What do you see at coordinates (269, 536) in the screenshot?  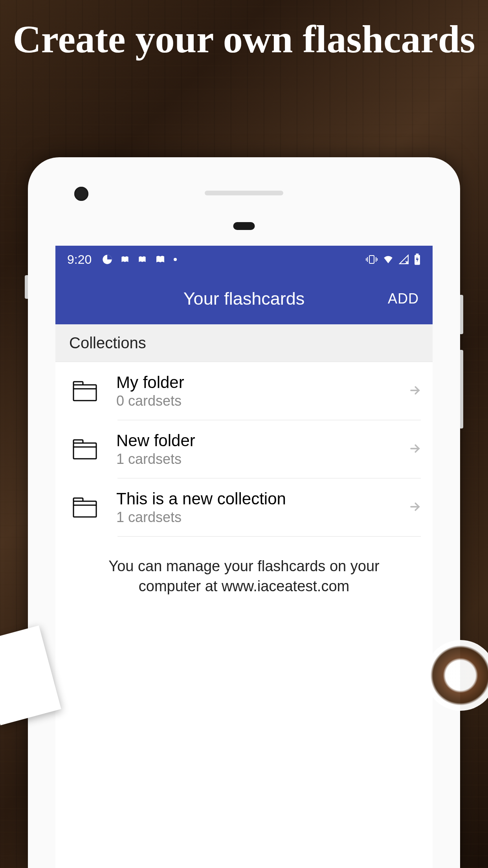 I see `divider` at bounding box center [269, 536].